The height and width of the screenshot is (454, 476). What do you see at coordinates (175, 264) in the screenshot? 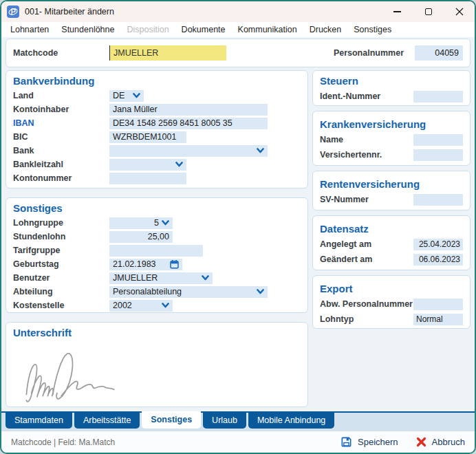
I see `calendar-icon` at bounding box center [175, 264].